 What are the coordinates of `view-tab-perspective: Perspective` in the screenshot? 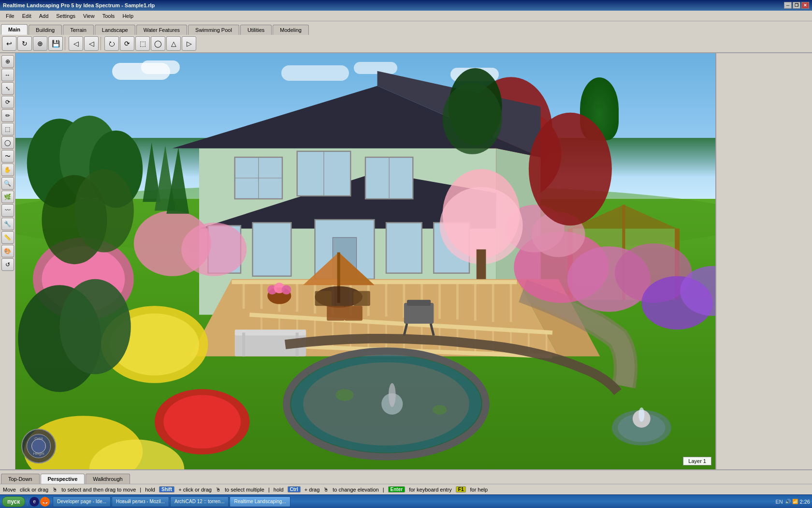 It's located at (63, 479).